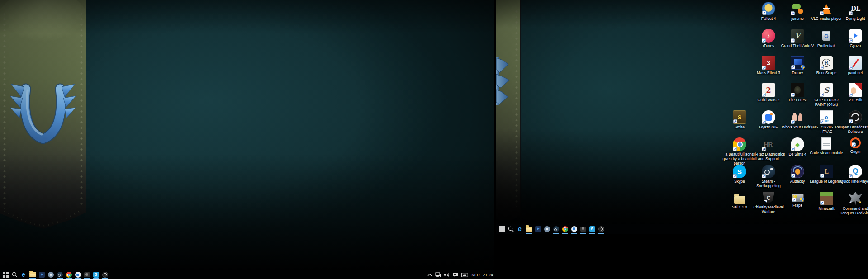 The image size is (868, 279). What do you see at coordinates (55, 275) in the screenshot?
I see `taskbar-left-apps: e S` at bounding box center [55, 275].